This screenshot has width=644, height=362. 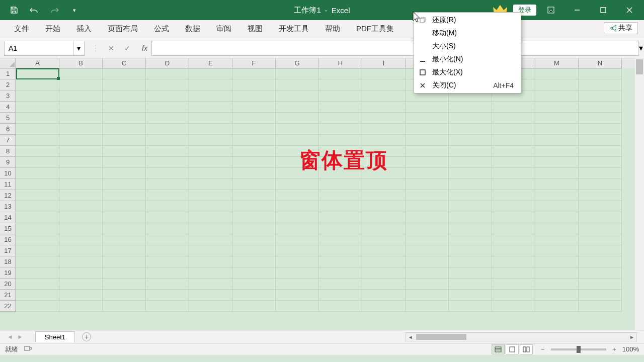 What do you see at coordinates (375, 29) in the screenshot?
I see `tab-pdf-tools: PDF工具集` at bounding box center [375, 29].